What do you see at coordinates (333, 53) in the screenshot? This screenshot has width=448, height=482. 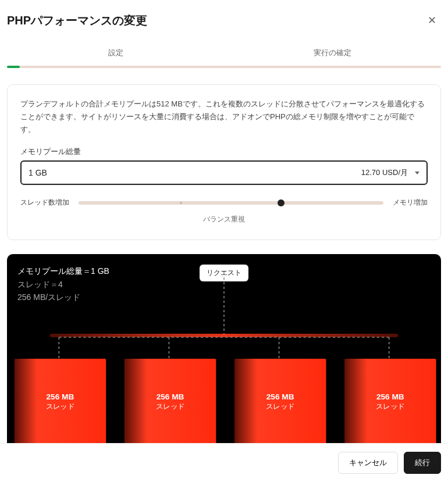 I see `tab-confirm: 実行の確定` at bounding box center [333, 53].